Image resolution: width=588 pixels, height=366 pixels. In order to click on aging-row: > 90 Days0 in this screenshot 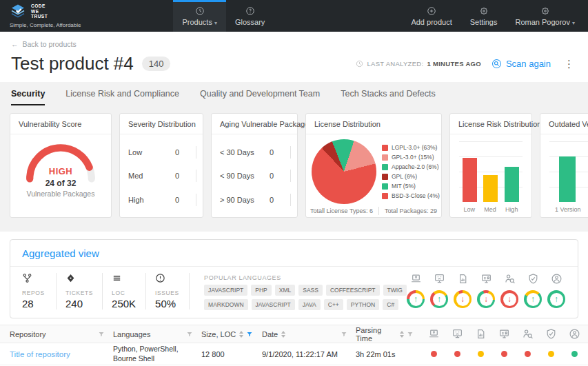, I will do `click(254, 200)`.